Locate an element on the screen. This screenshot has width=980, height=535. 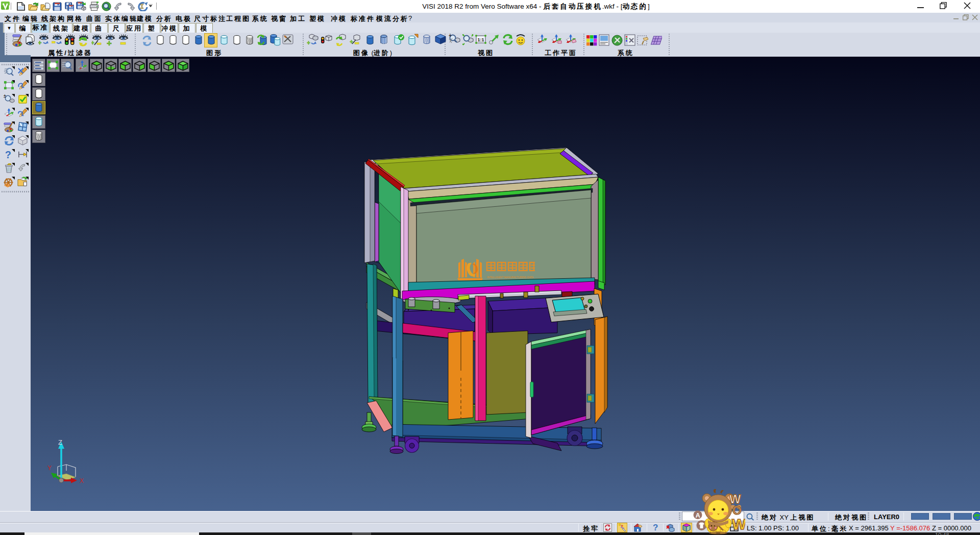
svg-text: X is located at coordinates (82, 481).